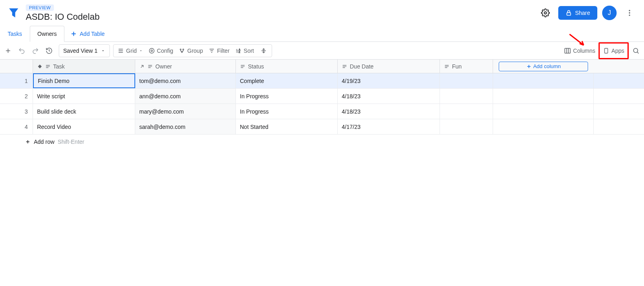  I want to click on row-number-header, so click(17, 66).